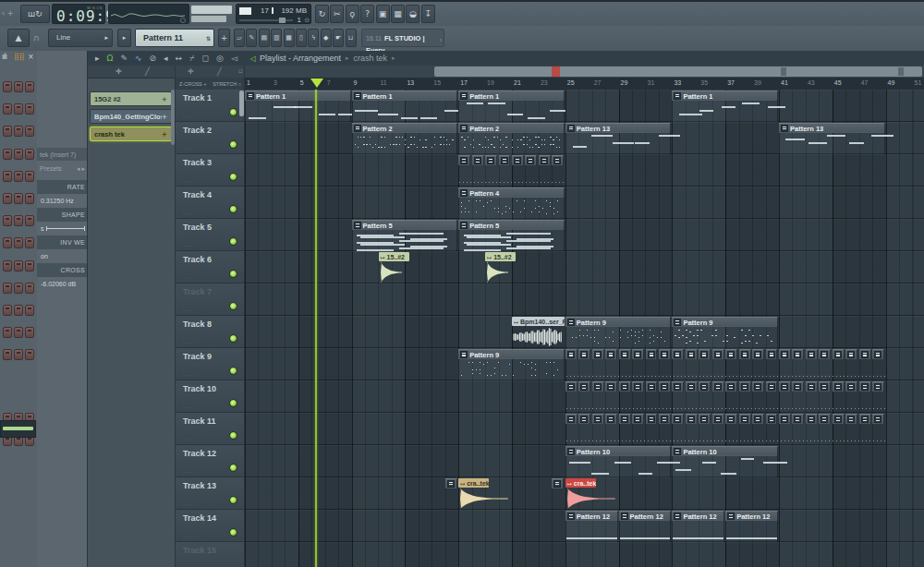 The image size is (924, 567). What do you see at coordinates (18, 428) in the screenshot?
I see `green-slider` at bounding box center [18, 428].